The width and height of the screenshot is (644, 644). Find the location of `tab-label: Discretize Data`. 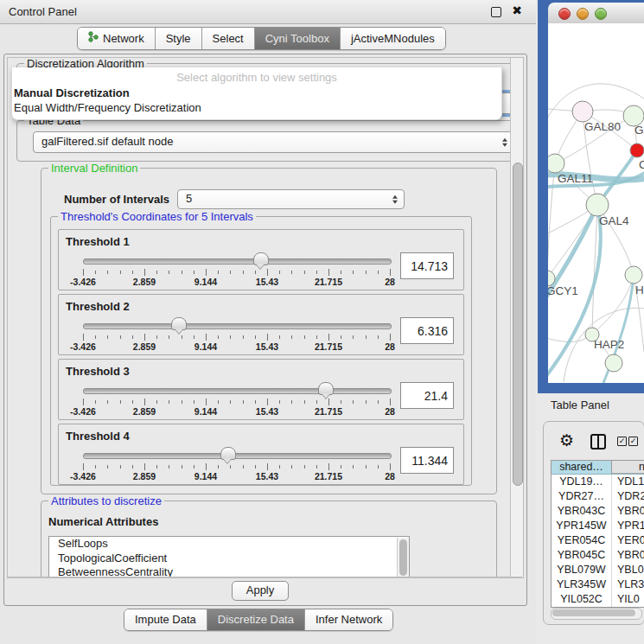

tab-label: Discretize Data is located at coordinates (256, 619).